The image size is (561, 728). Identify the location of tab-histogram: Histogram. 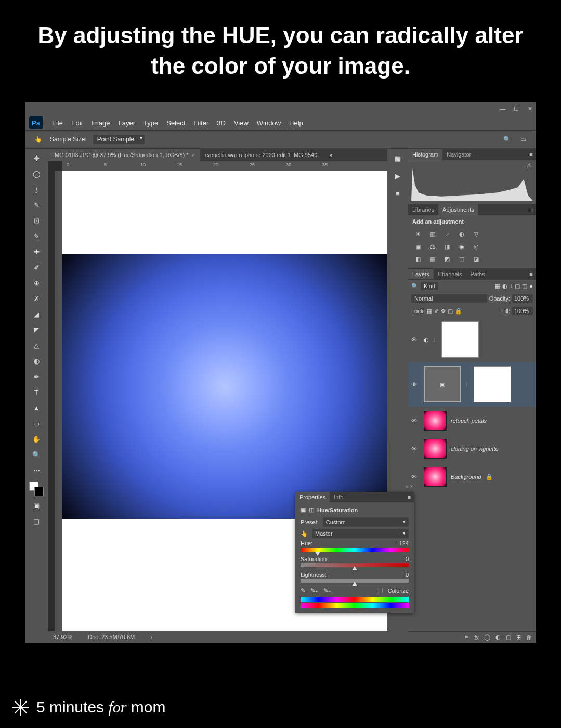
(425, 154).